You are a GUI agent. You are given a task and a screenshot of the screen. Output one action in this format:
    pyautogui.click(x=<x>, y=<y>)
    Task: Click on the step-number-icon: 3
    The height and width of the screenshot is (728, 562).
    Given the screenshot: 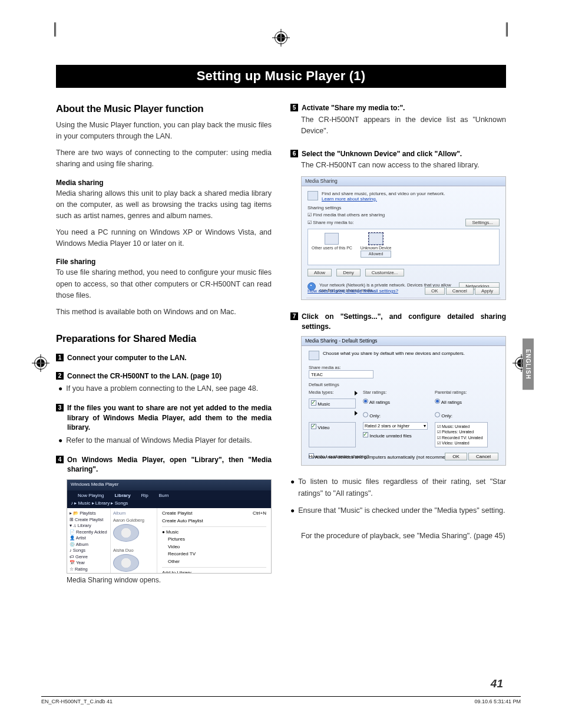 What is the action you would take?
    pyautogui.click(x=60, y=408)
    